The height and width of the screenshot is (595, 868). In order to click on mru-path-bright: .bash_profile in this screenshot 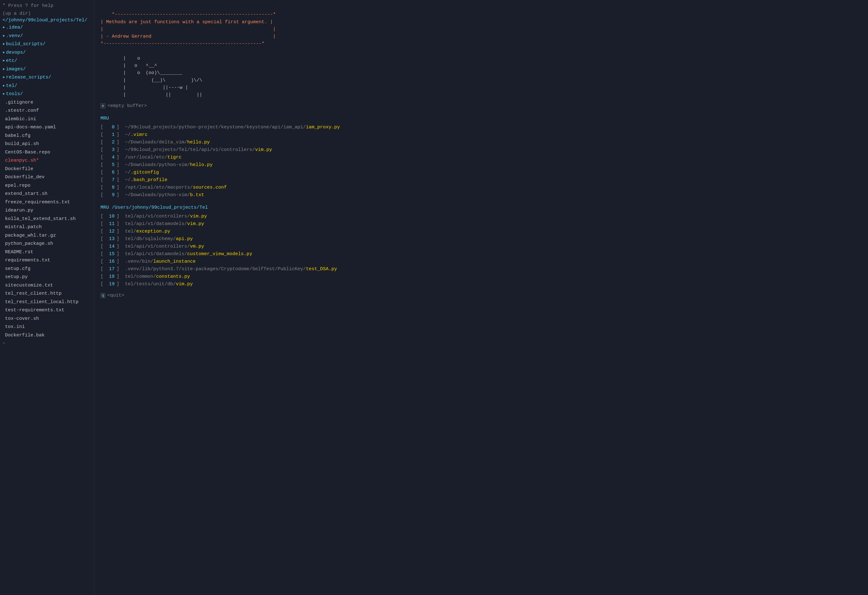, I will do `click(149, 180)`.